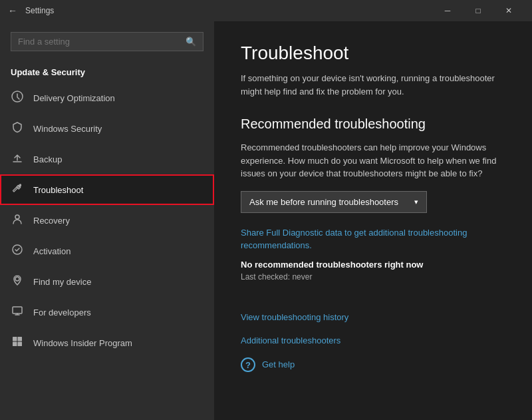 Image resolution: width=532 pixels, height=420 pixels. Describe the element at coordinates (107, 343) in the screenshot. I see `sidebar-item-windows-insider: Windows Insider Program` at that location.